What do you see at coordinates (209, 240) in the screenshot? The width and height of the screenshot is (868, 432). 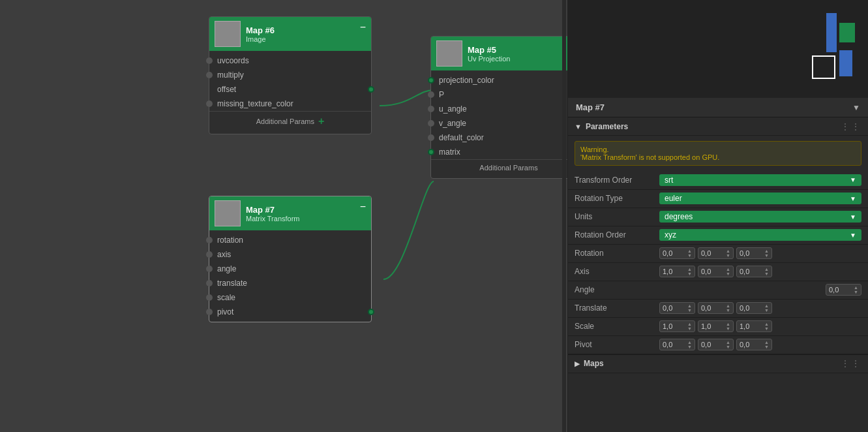 I see `map7-port-dot-rotation` at bounding box center [209, 240].